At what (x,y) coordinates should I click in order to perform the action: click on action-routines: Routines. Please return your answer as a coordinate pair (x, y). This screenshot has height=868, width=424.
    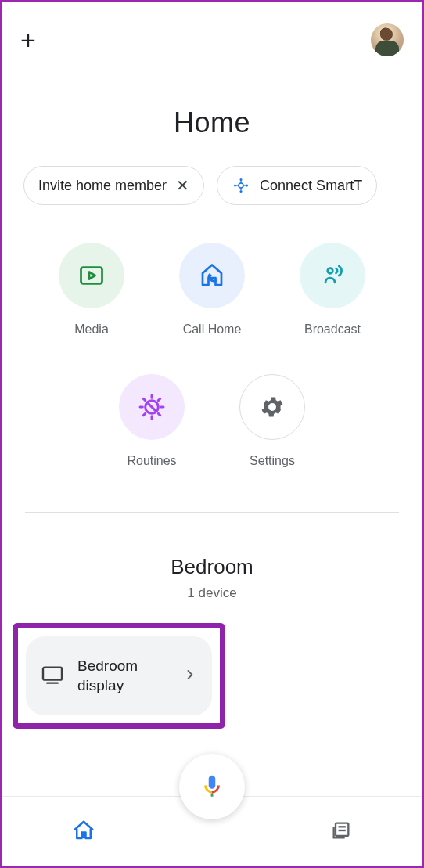
    Looking at the image, I should click on (152, 421).